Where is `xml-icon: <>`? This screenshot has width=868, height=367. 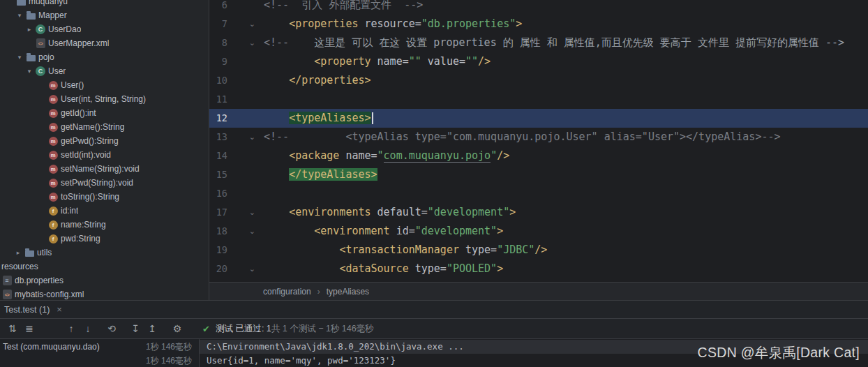
xml-icon: <> is located at coordinates (7, 294).